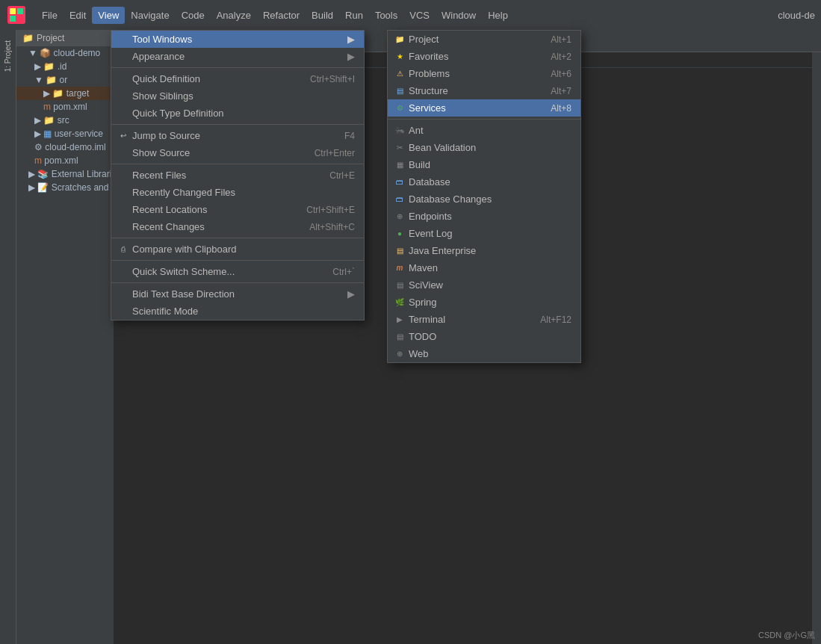  Describe the element at coordinates (123, 176) in the screenshot. I see `recent-files-icon` at that location.